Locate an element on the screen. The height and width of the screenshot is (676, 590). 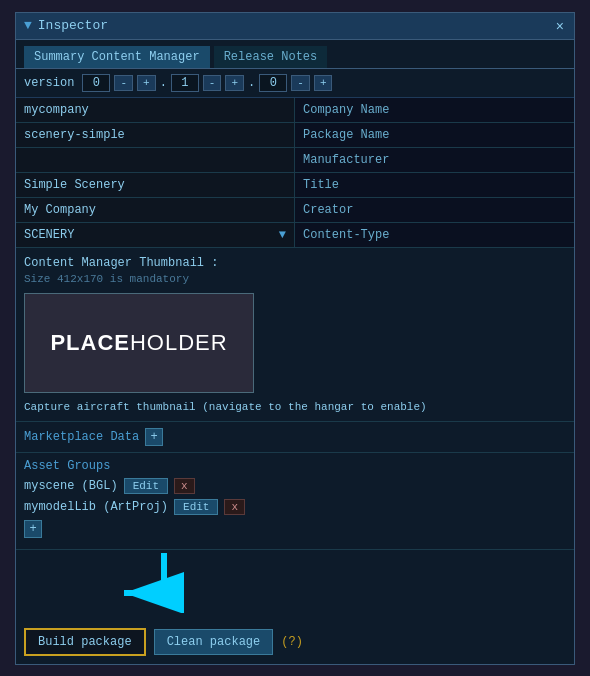
tab-release-notes: Release Notes is located at coordinates (271, 57).